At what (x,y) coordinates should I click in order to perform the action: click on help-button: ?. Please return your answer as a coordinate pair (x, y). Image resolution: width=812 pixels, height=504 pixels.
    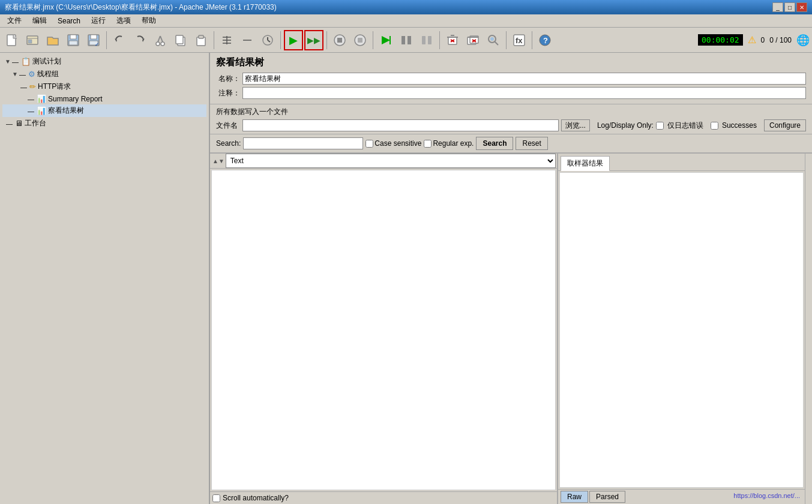
    Looking at the image, I should click on (545, 40).